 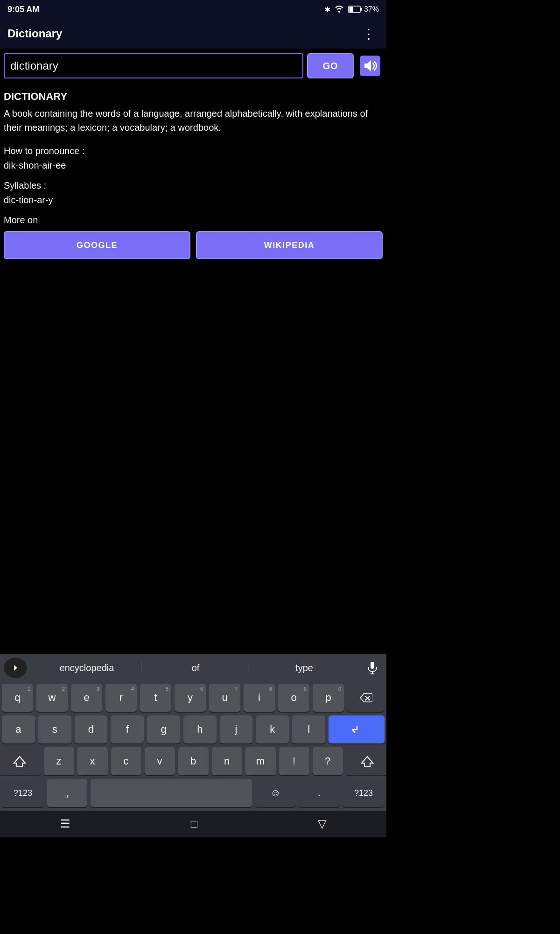 What do you see at coordinates (163, 729) in the screenshot?
I see `key-g: g` at bounding box center [163, 729].